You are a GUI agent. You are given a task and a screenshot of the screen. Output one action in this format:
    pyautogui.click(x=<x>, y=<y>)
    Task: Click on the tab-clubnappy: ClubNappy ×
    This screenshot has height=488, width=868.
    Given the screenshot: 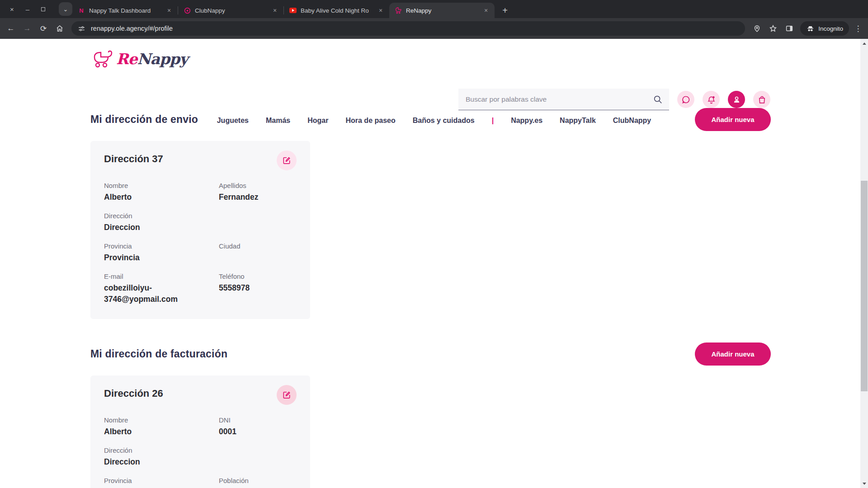 What is the action you would take?
    pyautogui.click(x=231, y=10)
    